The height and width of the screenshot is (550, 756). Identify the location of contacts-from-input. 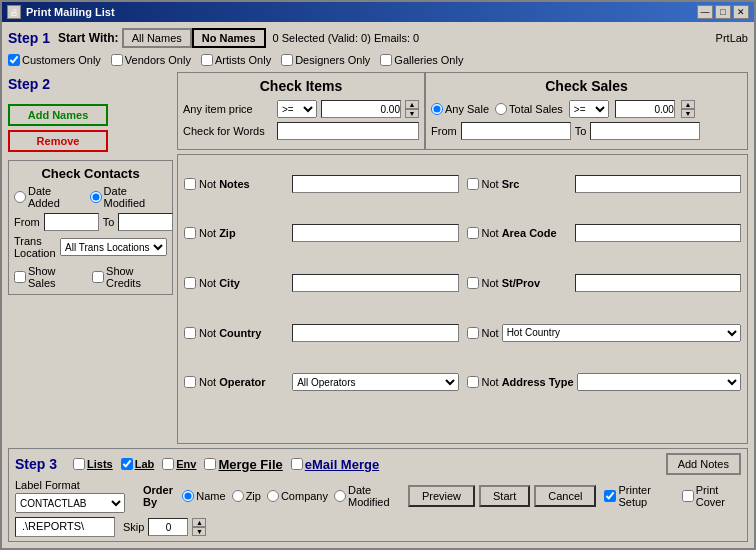
(72, 222).